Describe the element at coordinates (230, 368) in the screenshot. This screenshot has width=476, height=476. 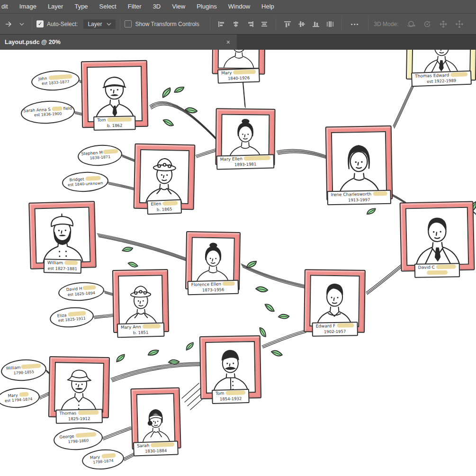
I see `portrait-tom-1854: Tom 1854-1932` at that location.